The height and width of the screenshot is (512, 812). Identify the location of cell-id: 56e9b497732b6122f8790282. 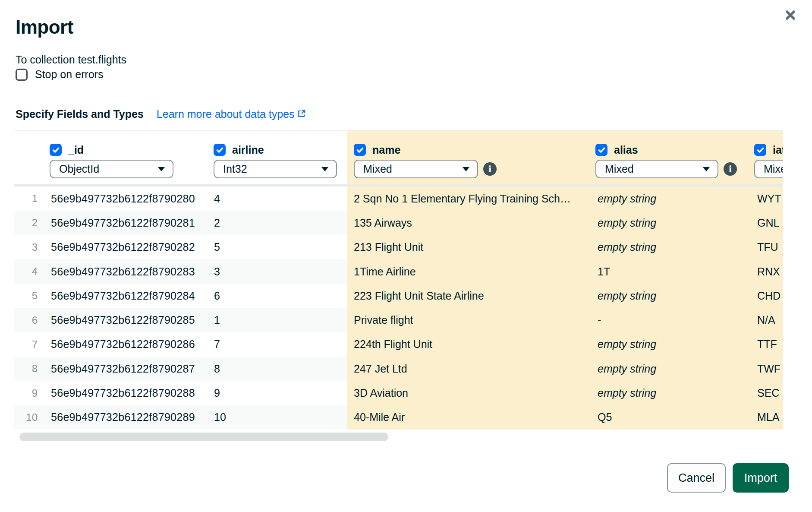
(125, 247).